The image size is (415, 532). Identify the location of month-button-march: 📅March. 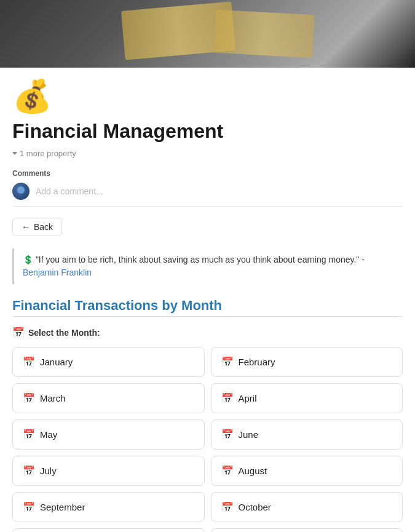
(108, 399).